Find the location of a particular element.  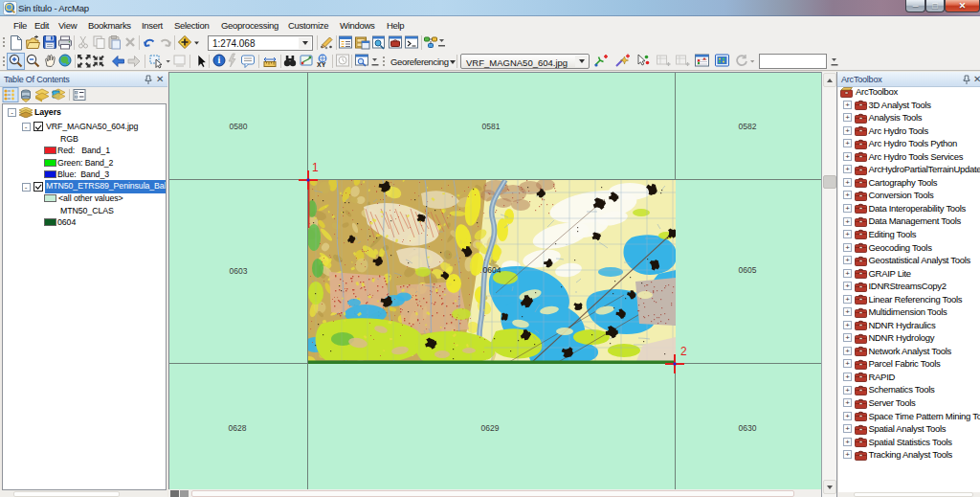

svg-text: XY is located at coordinates (322, 65).